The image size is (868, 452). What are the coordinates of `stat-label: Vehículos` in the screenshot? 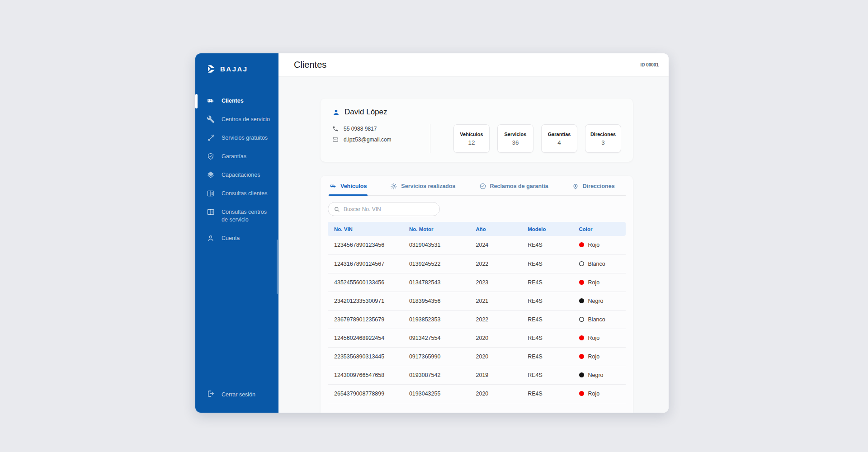 It's located at (471, 134).